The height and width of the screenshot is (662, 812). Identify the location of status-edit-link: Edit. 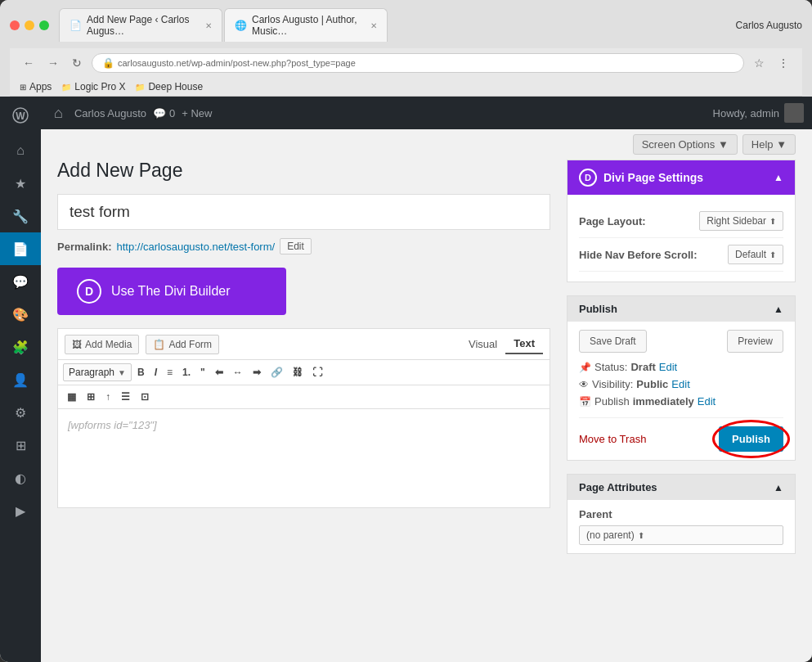
(668, 367).